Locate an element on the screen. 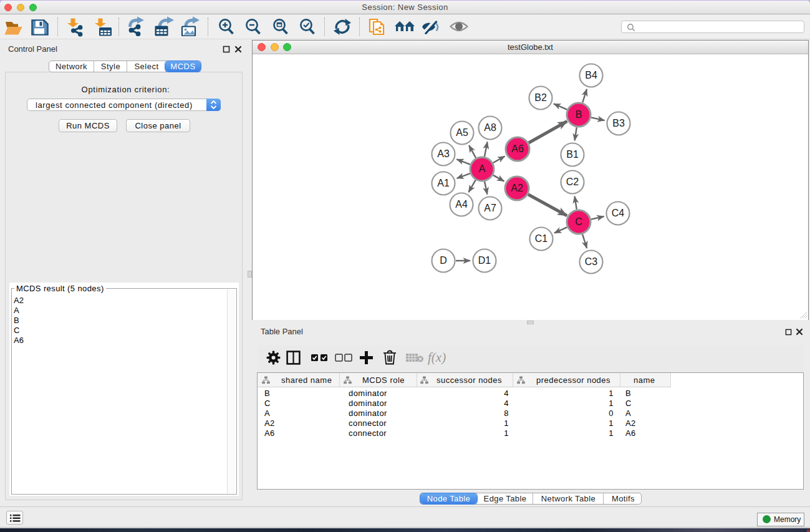 This screenshot has height=532, width=810. svg-text: A1 is located at coordinates (443, 183).